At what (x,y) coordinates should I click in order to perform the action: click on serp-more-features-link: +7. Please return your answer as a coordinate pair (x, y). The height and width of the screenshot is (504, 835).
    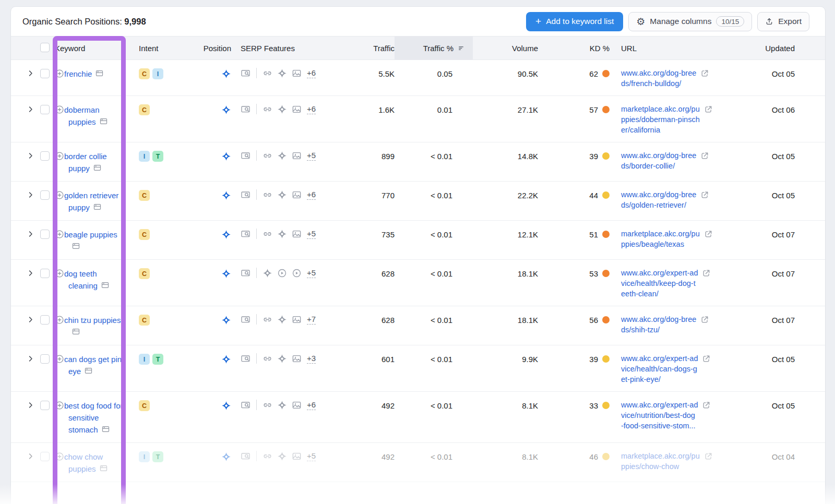
    Looking at the image, I should click on (311, 319).